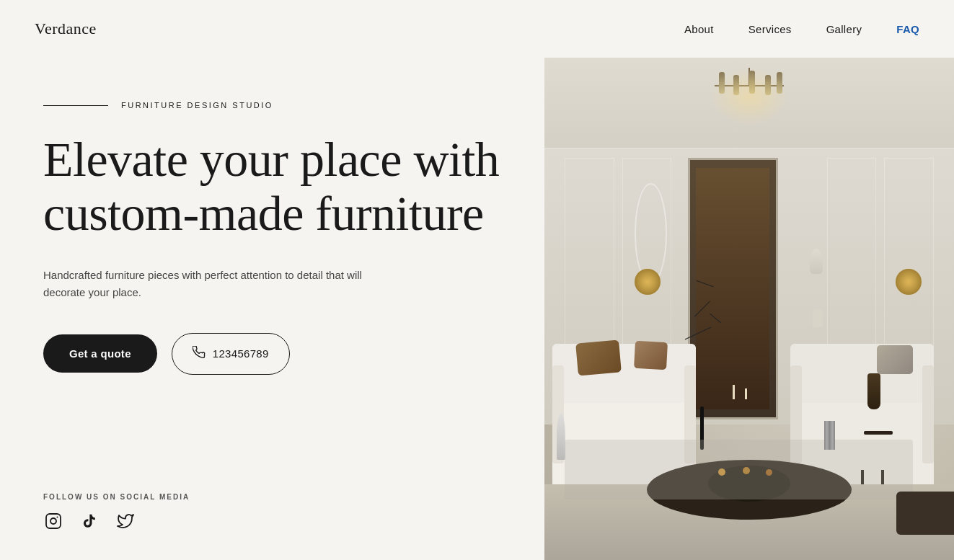  What do you see at coordinates (802, 29) in the screenshot?
I see `main-nav: About Services Gallery FAQ` at bounding box center [802, 29].